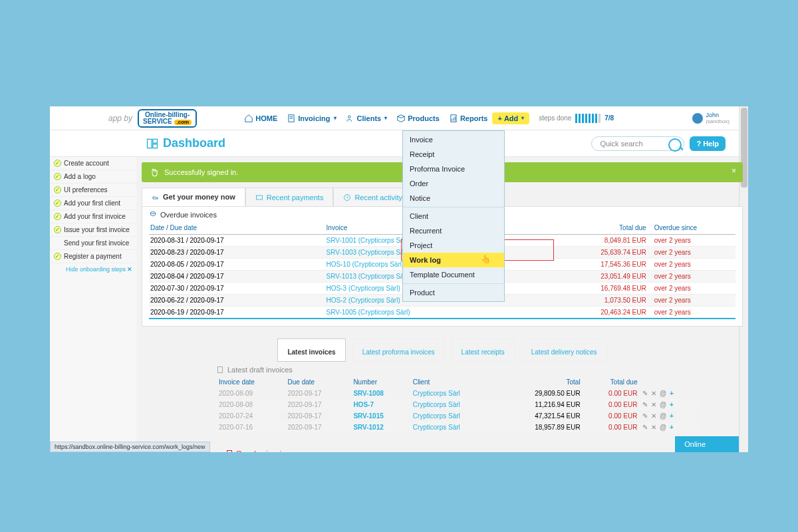 This screenshot has height=532, width=798. I want to click on more-link: more +, so click(473, 440).